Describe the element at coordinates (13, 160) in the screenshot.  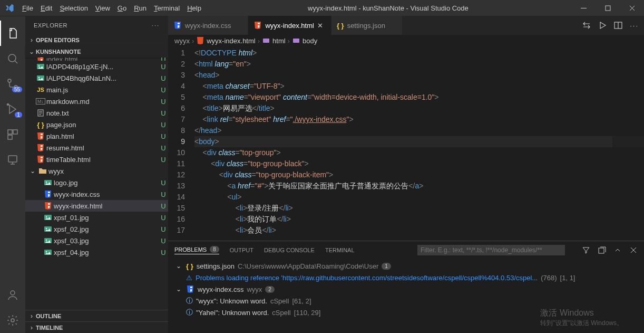
I see `remote-activity-icon` at that location.